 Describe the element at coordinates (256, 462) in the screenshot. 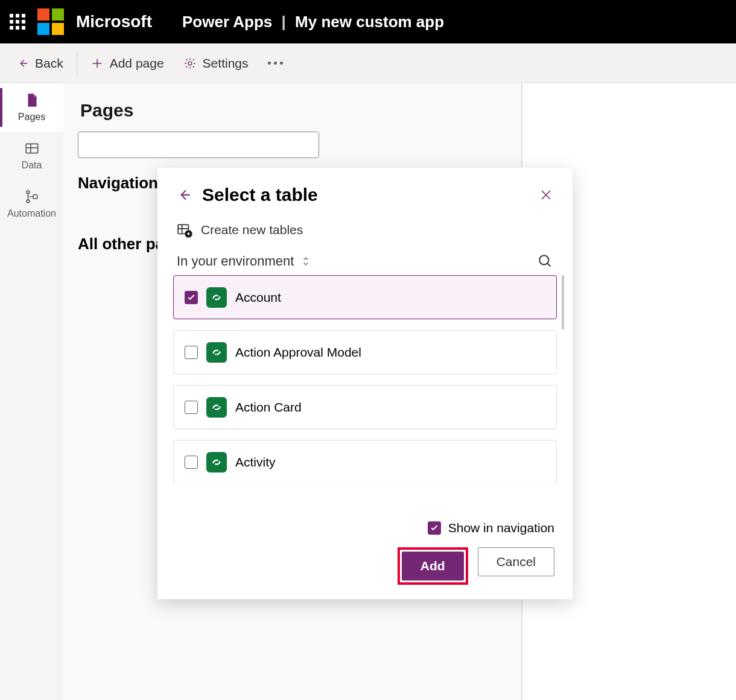

I see `table-name: Activity` at that location.